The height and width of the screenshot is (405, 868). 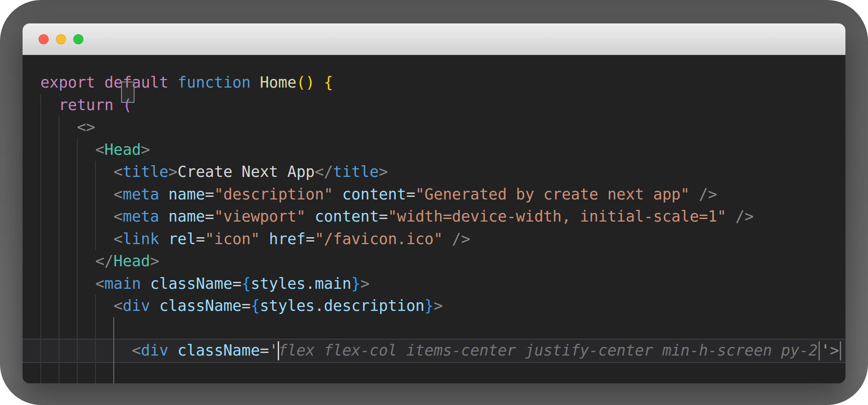 What do you see at coordinates (260, 216) in the screenshot?
I see `code-token: "viewport"` at bounding box center [260, 216].